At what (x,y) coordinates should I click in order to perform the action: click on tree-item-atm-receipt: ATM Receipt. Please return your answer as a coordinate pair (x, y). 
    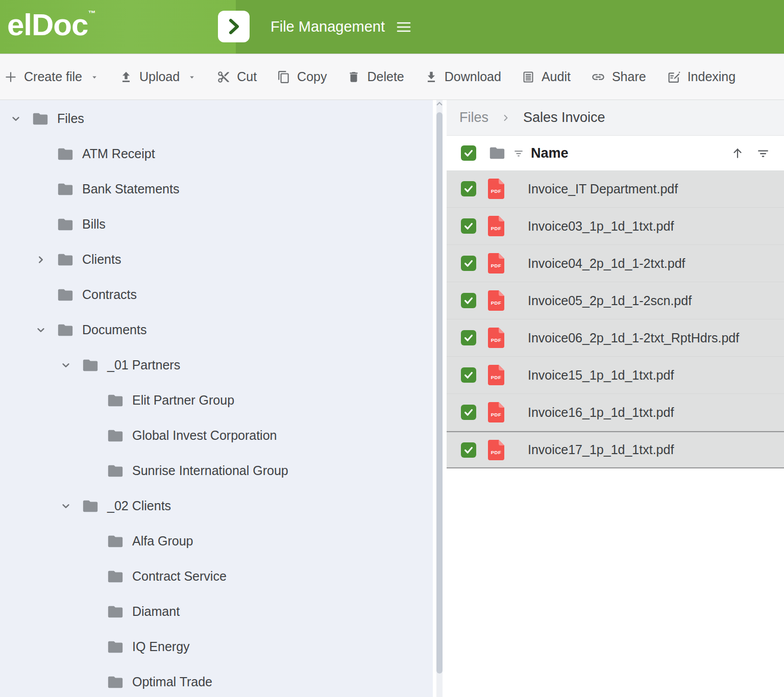
    Looking at the image, I should click on (216, 154).